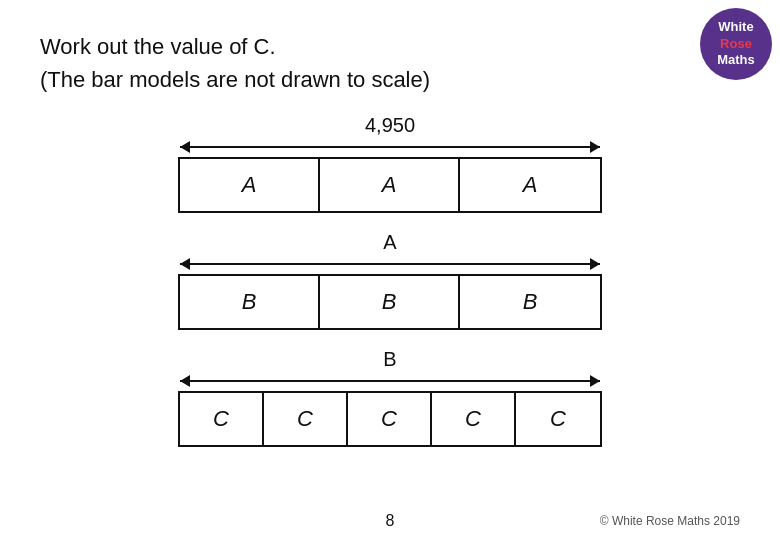 The height and width of the screenshot is (540, 780). Describe the element at coordinates (390, 147) in the screenshot. I see `bar1-arrow` at that location.